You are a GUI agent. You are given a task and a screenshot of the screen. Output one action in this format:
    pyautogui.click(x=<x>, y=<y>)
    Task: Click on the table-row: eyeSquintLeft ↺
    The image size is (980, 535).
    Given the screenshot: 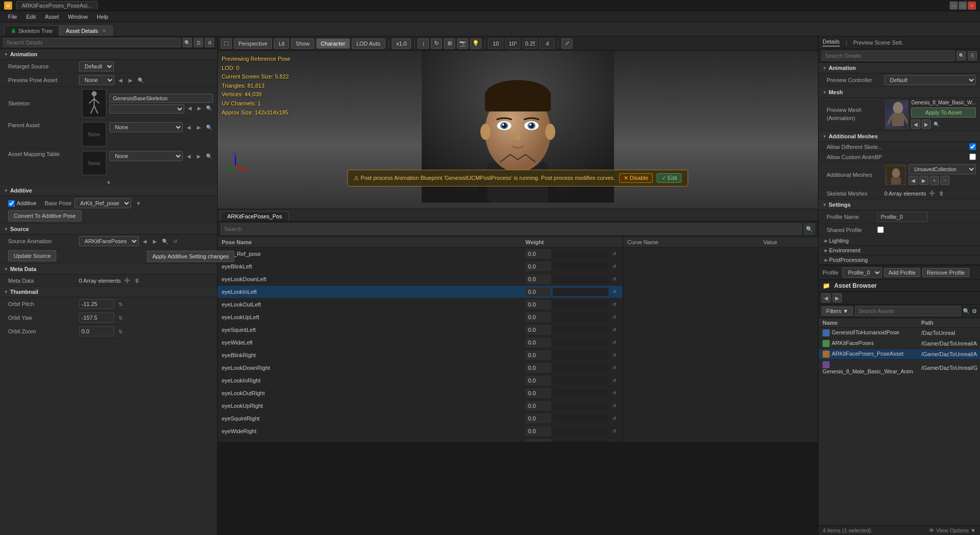 What is the action you would take?
    pyautogui.click(x=420, y=330)
    